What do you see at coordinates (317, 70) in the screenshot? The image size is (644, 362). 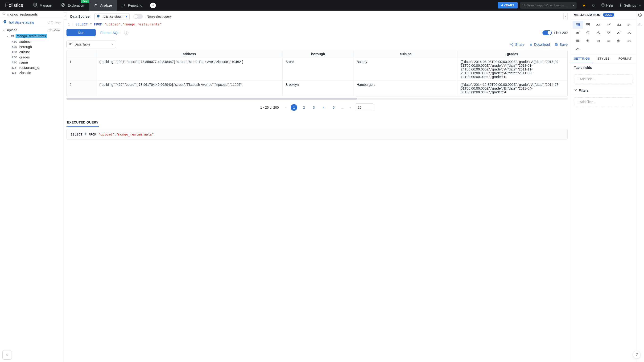 I see `table-row: 1 {"building":"1007","coord":[-73.856077…` at bounding box center [317, 70].